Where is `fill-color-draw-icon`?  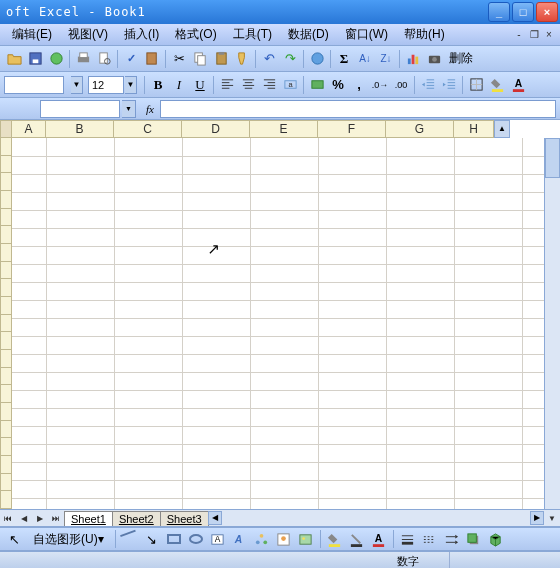 fill-color-draw-icon is located at coordinates (335, 539).